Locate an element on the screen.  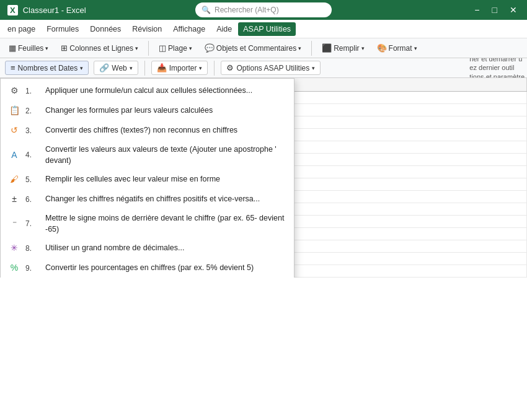
format-label: Format is located at coordinates (401, 48).